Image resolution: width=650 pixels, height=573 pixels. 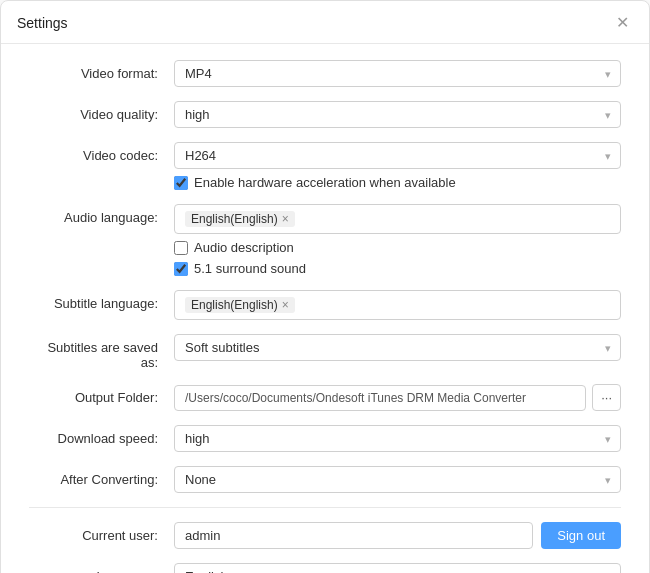 What do you see at coordinates (398, 182) in the screenshot?
I see `hw-acceleration-row: Enable hardware acceleration when availa…` at bounding box center [398, 182].